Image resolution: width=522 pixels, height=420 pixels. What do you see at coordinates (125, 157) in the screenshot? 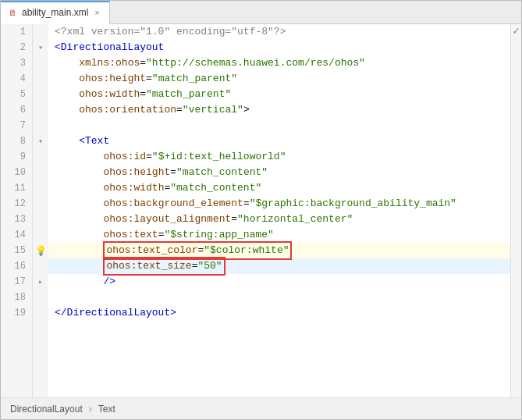
I see `id-attr: ohos:id` at bounding box center [125, 157].